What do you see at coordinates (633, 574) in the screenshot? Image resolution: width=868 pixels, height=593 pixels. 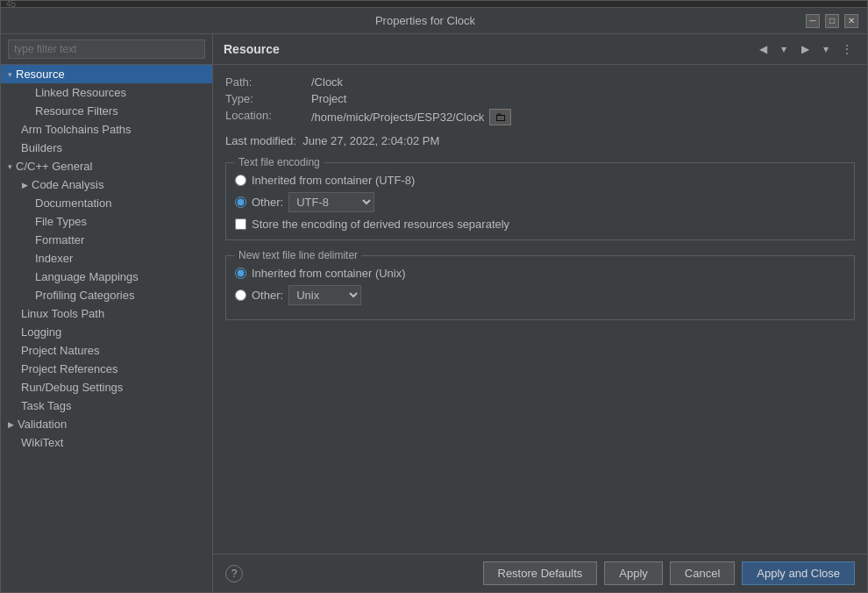 I see `apply-button: Apply` at bounding box center [633, 574].